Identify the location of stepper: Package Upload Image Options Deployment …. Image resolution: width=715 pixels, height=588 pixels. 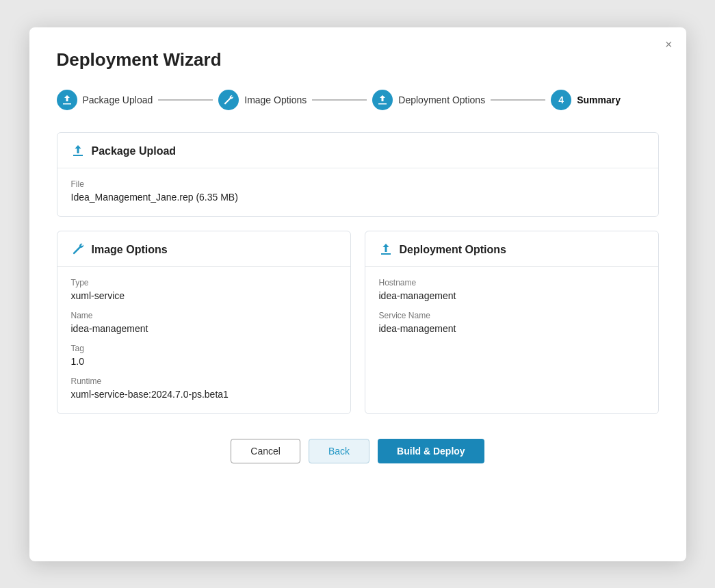
(358, 100).